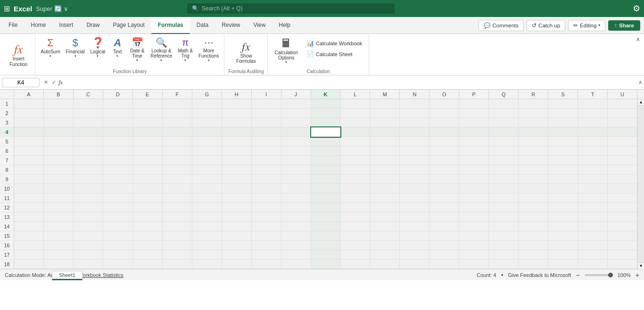 Image resolution: width=644 pixels, height=310 pixels. Describe the element at coordinates (540, 275) in the screenshot. I see `feedback-label: Give Feedback to Microsoft` at that location.